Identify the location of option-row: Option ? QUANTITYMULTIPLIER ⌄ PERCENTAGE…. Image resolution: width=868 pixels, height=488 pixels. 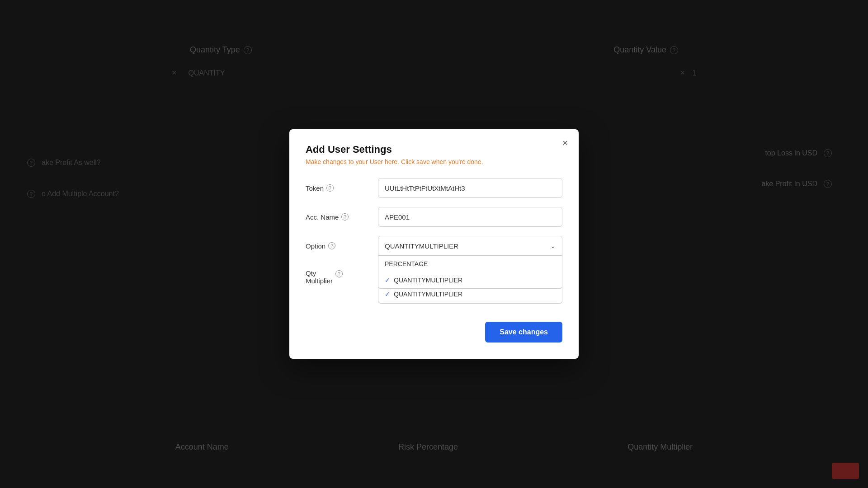
(434, 246).